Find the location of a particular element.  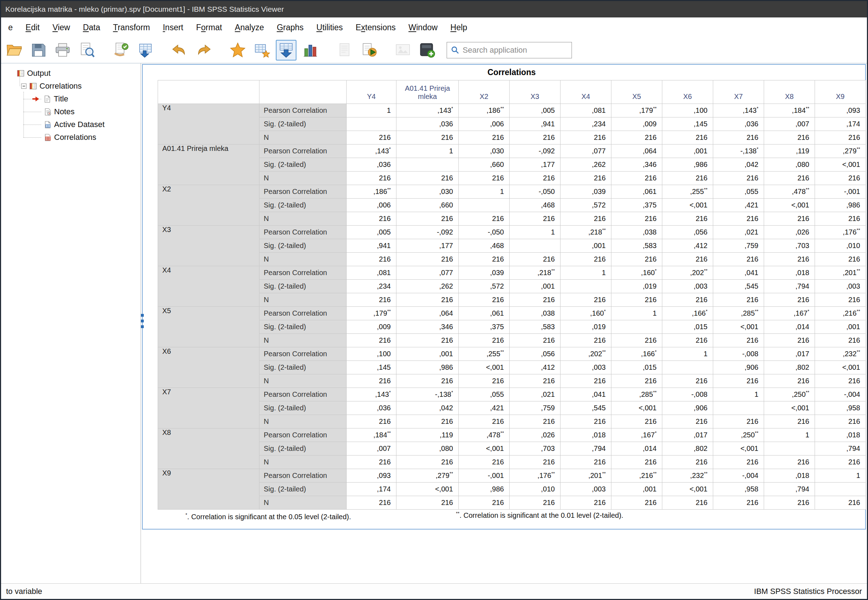

table-cell: ,202** is located at coordinates (688, 273).